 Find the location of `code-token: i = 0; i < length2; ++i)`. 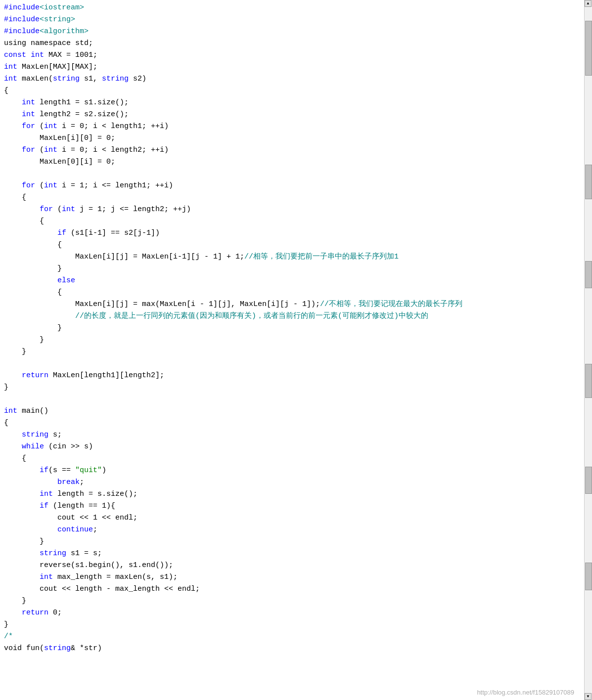

code-token: i = 0; i < length2; ++i) is located at coordinates (113, 150).